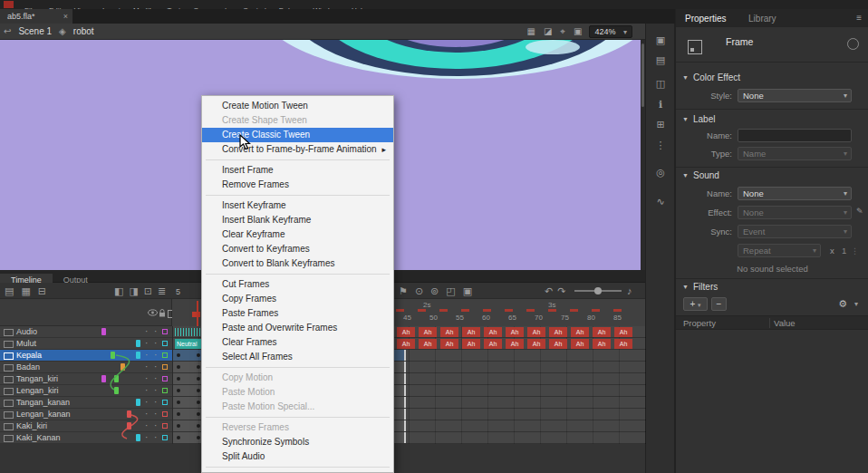  What do you see at coordinates (661, 145) in the screenshot?
I see `dots-panel-icon: ⋮` at bounding box center [661, 145].